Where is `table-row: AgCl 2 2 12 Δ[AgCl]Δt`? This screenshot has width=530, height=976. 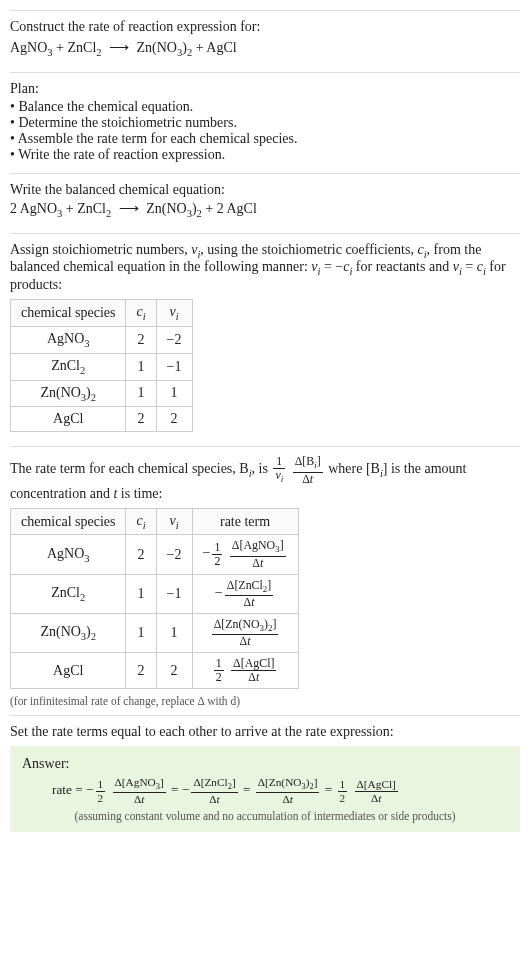 table-row: AgCl 2 2 12 Δ[AgCl]Δt is located at coordinates (155, 671).